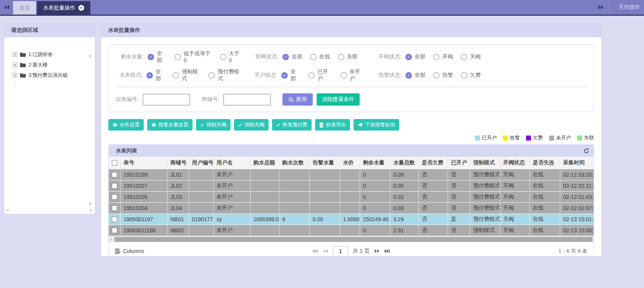  Describe the element at coordinates (324, 163) in the screenshot. I see `column-header: 告警水量` at that location.